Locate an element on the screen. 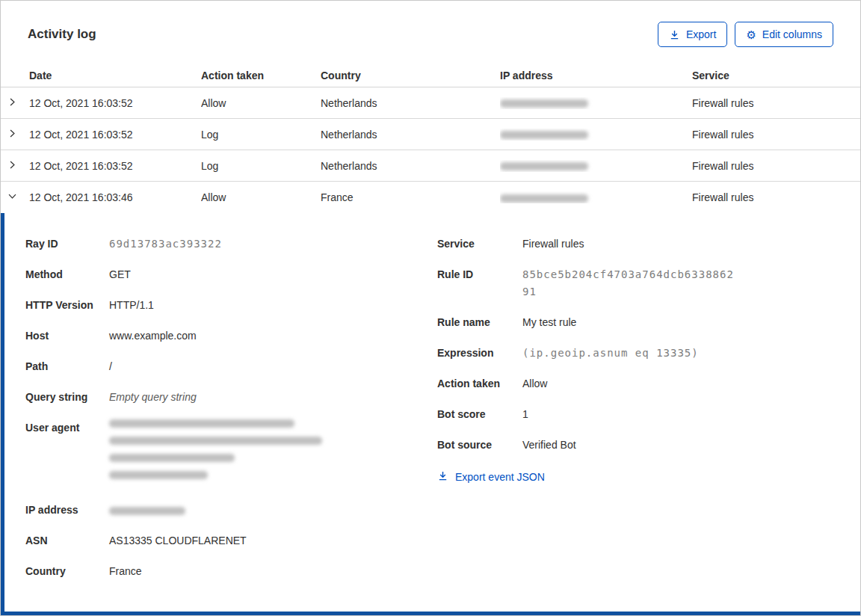 The width and height of the screenshot is (861, 616). field-value: Allow is located at coordinates (535, 384).